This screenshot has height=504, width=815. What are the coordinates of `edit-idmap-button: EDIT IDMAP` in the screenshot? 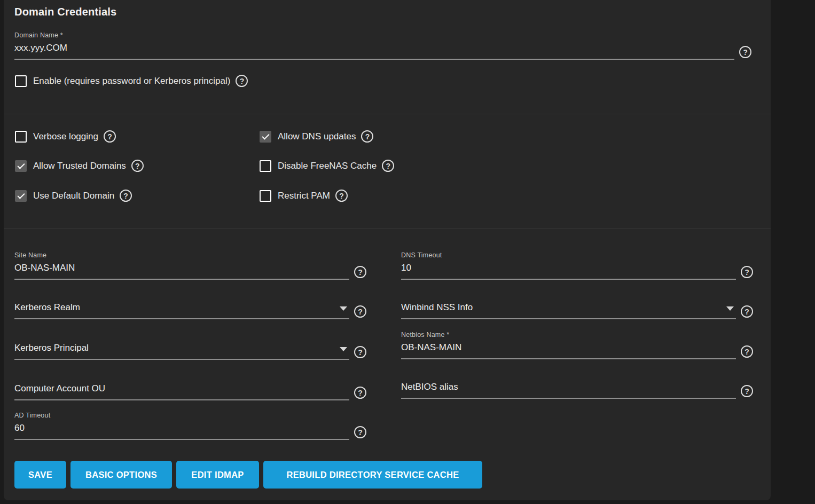 It's located at (218, 475).